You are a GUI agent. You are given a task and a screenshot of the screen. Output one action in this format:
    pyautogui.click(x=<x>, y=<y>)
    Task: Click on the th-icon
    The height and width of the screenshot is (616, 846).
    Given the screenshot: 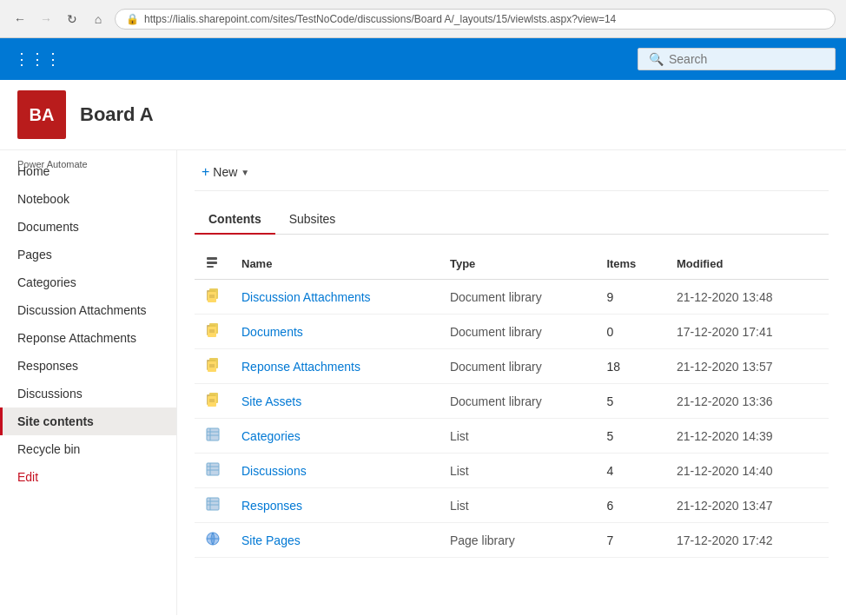 What is the action you would take?
    pyautogui.click(x=213, y=264)
    